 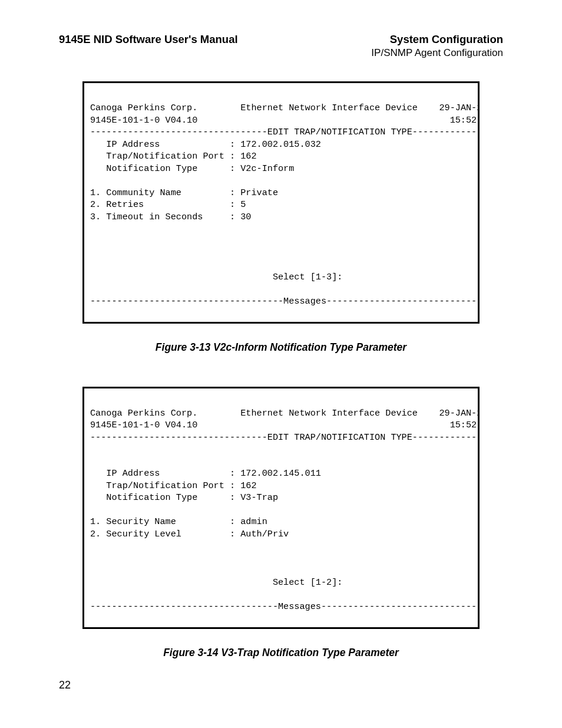 I want to click on security-name-value: admin, so click(x=254, y=522).